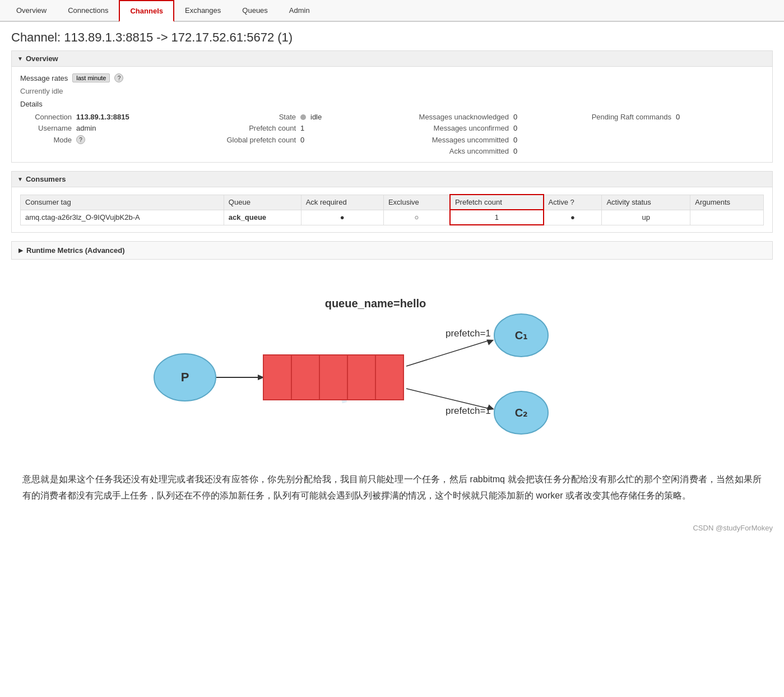 The image size is (784, 697). What do you see at coordinates (611, 117) in the screenshot?
I see `pending-raft-label: Pending Raft commands` at bounding box center [611, 117].